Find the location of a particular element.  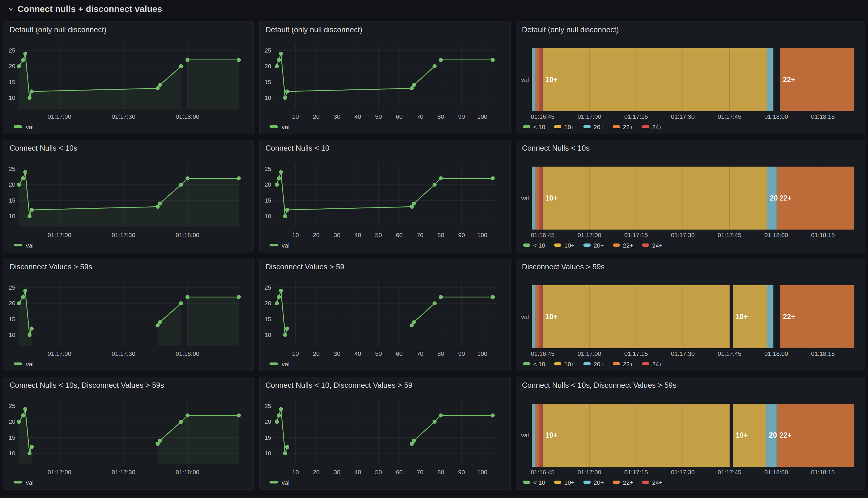

state-timeline-chart: 10+2022+val01:16:4501:17:0001:17:1501:17… is located at coordinates (690, 196).